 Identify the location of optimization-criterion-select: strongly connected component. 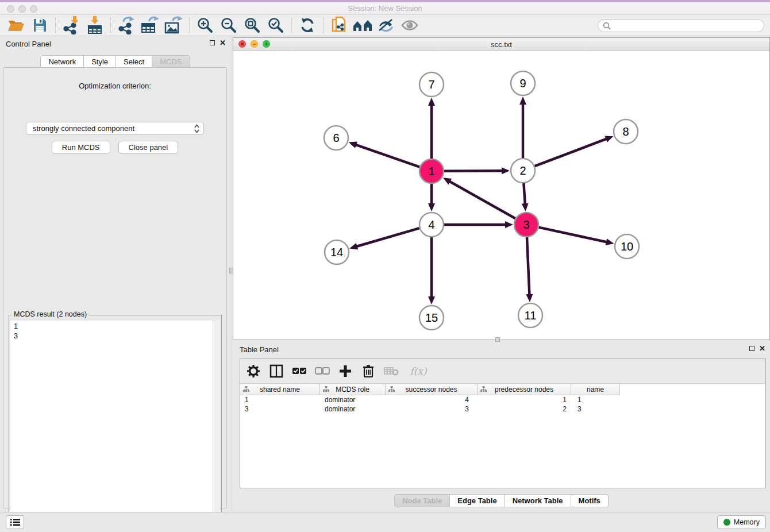
(115, 129).